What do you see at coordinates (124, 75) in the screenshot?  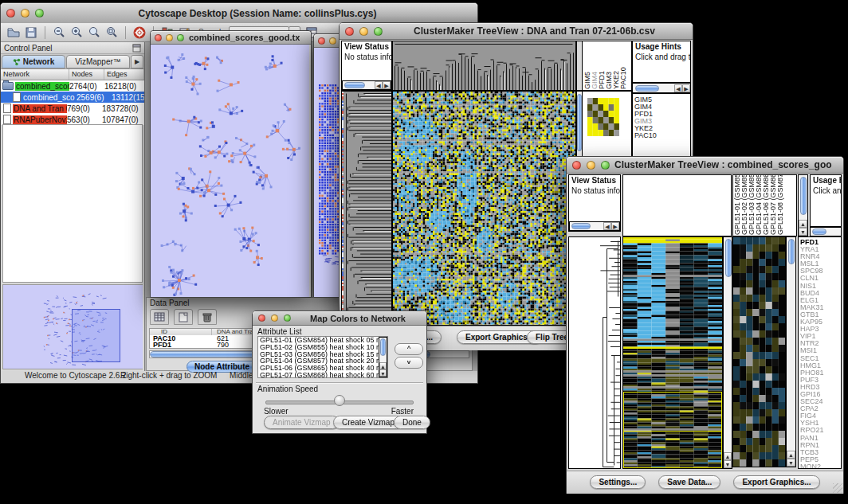 I see `column-header-edges: Edges` at bounding box center [124, 75].